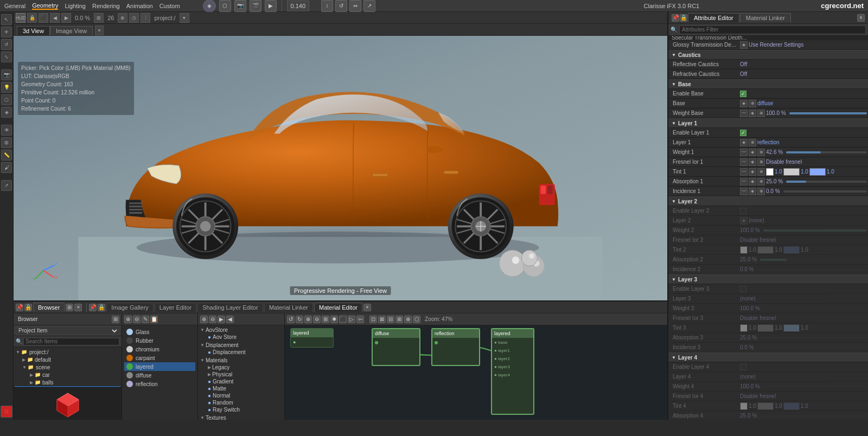 The image size is (868, 436). Describe the element at coordinates (72, 30) in the screenshot. I see `tab-image-view: Image View` at that location.